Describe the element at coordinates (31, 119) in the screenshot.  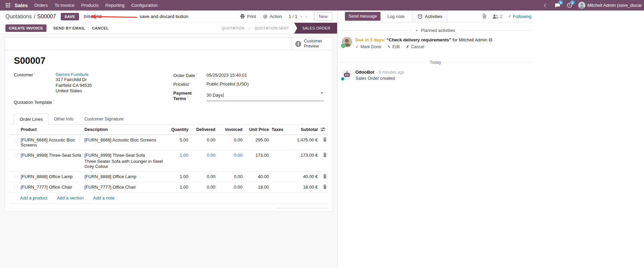
I see `tab-order-lines: Order Lines` at that location.